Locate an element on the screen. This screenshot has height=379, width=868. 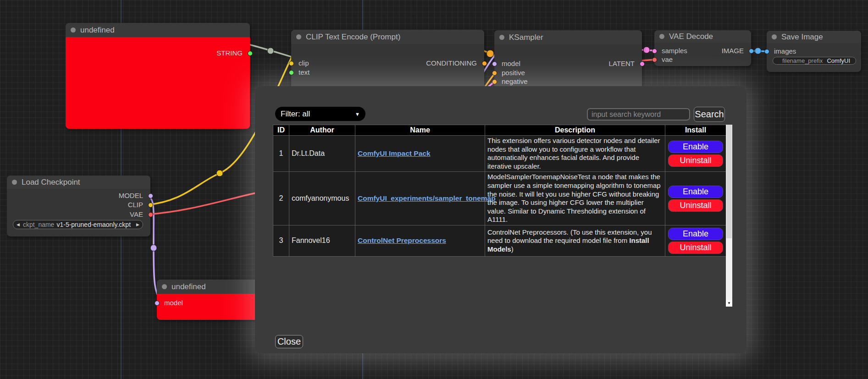
extension-description: This extension offers various detector n… is located at coordinates (575, 154).